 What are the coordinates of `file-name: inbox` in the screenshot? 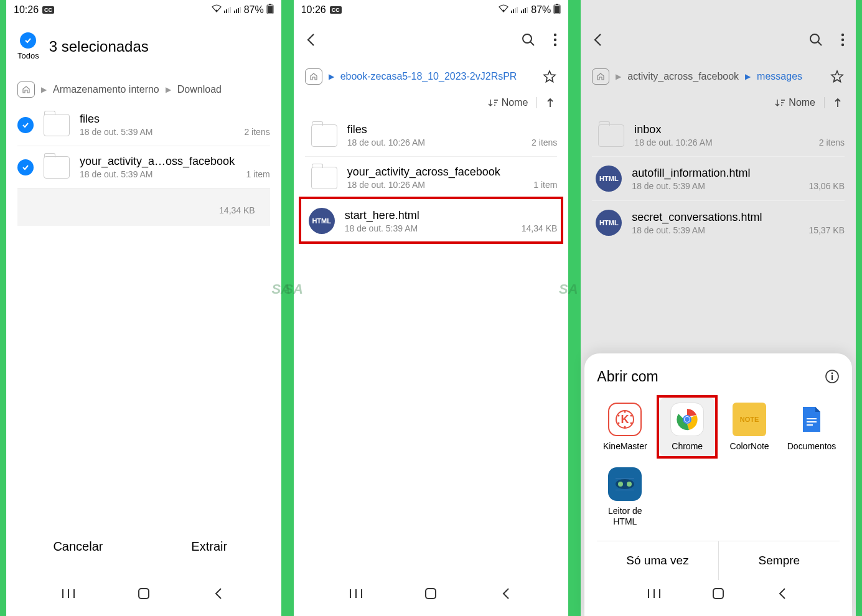 It's located at (739, 129).